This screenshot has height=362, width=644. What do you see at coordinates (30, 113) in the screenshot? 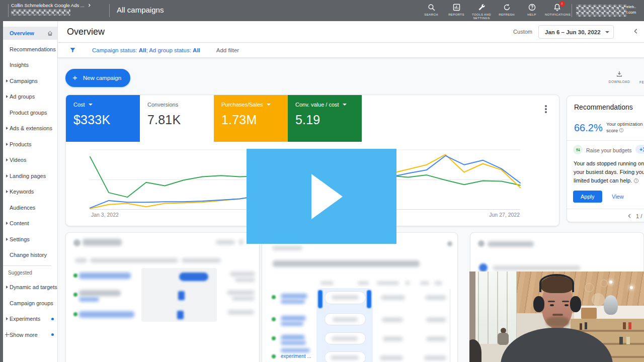
I see `sidebar-item-product-groups: Product groups` at bounding box center [30, 113].